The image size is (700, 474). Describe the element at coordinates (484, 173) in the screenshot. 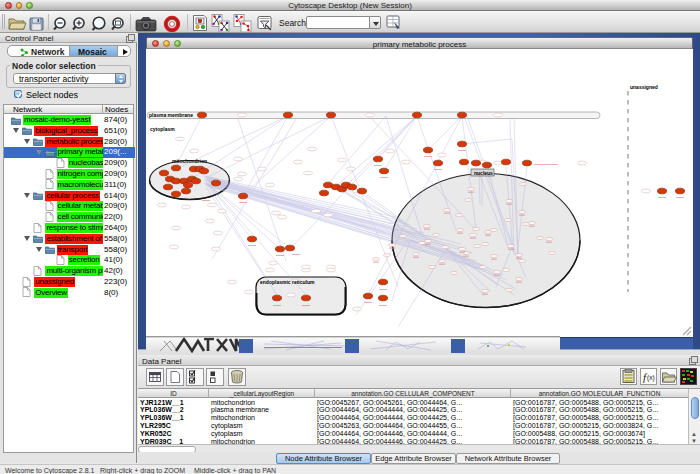

I see `svg-text: nucleus` at that location.